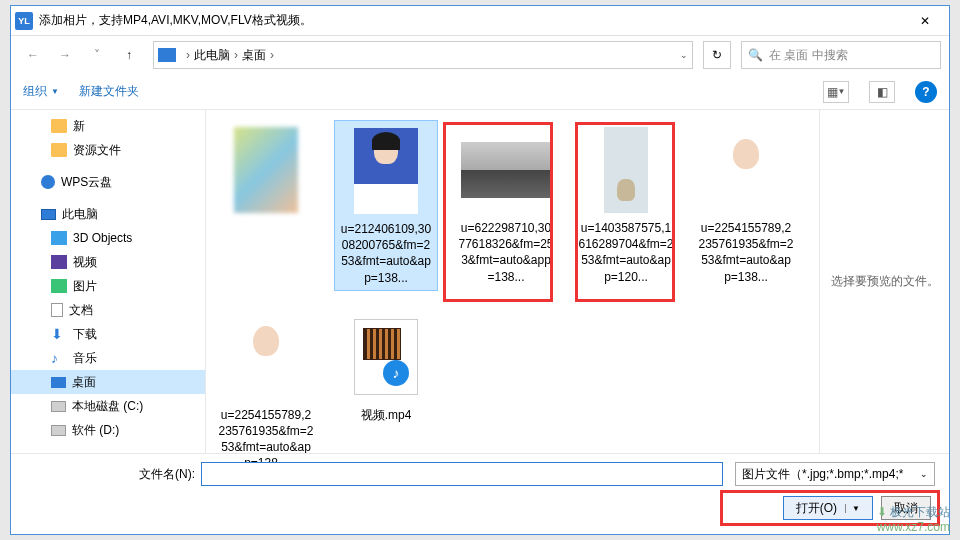 This screenshot has width=960, height=540. Describe the element at coordinates (188, 55) in the screenshot. I see `breadcrumb-sep: ›` at that location.